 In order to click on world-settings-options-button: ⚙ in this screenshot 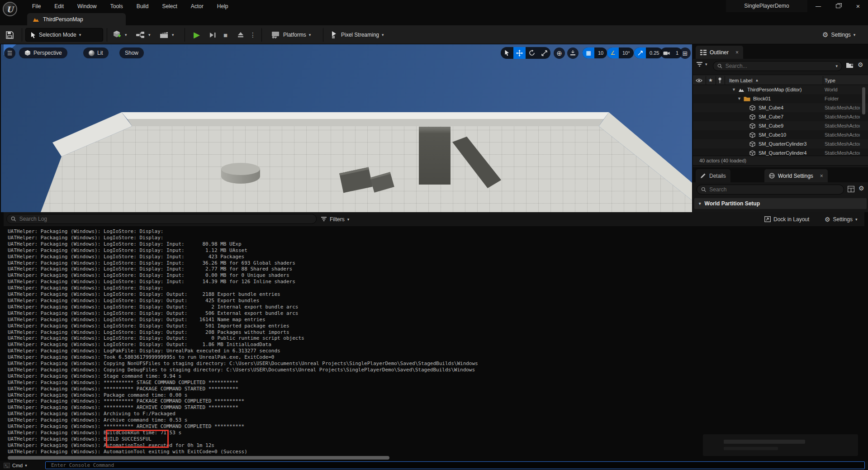, I will do `click(861, 188)`.